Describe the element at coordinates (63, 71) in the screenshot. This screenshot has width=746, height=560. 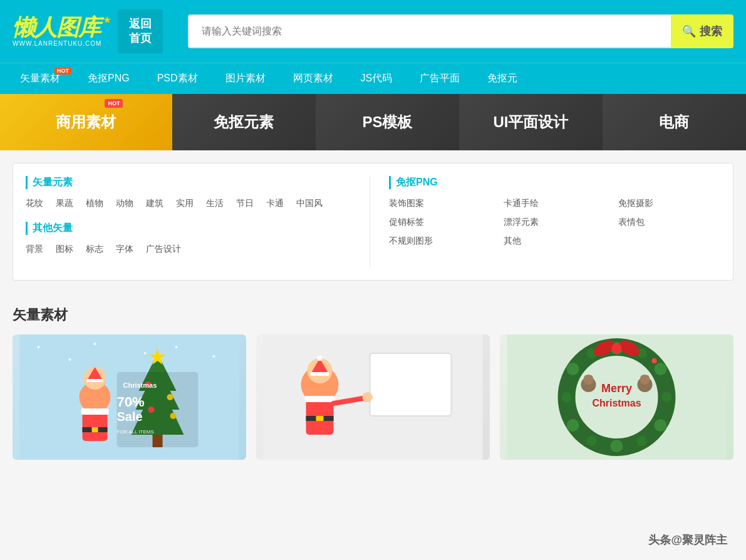
I see `hot-badge-vector: HOT` at that location.